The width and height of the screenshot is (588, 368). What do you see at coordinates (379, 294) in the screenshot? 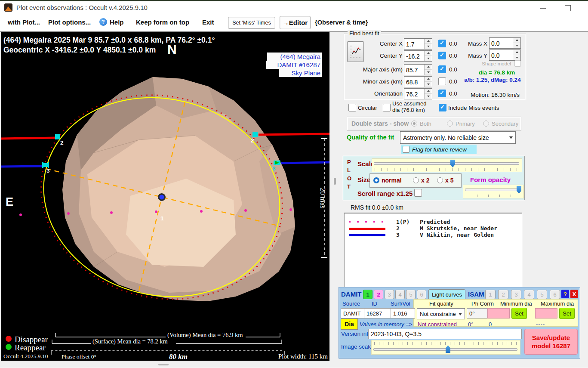
I see `damit-model-2-button: 2` at bounding box center [379, 294].